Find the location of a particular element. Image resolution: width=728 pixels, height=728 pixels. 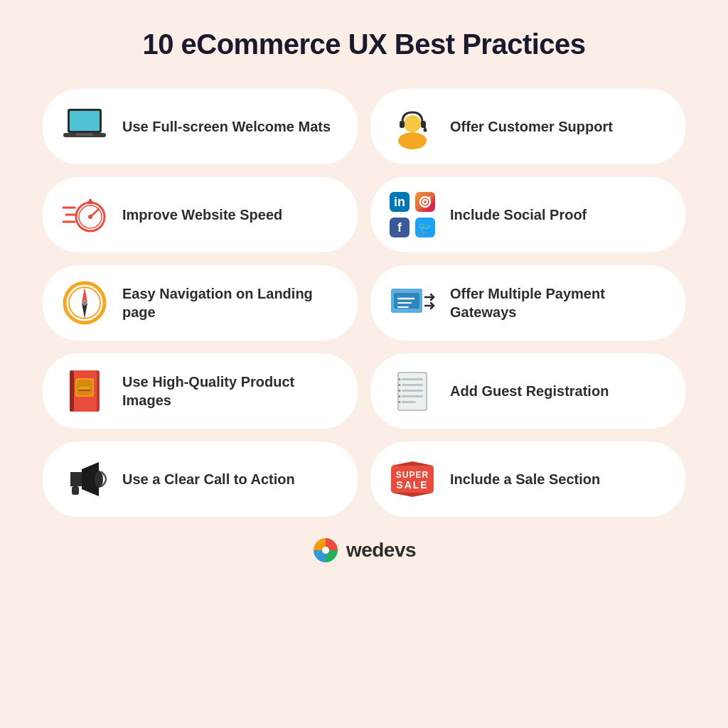

card-social-proof: in f 🐦 is located at coordinates (528, 215).